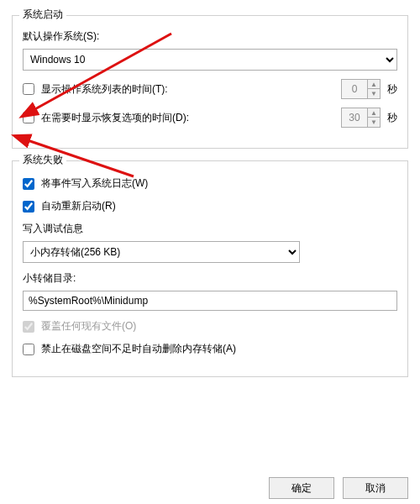  Describe the element at coordinates (210, 60) in the screenshot. I see `default-os-select: Windows 10` at that location.